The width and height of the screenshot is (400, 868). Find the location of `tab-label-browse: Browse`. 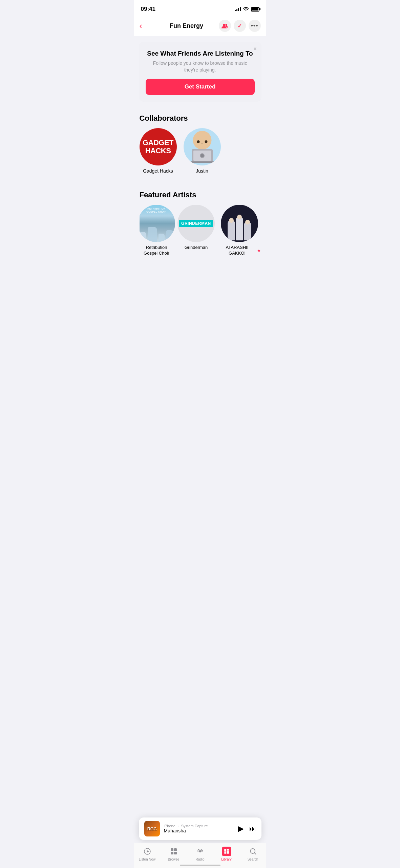

tab-label-browse: Browse is located at coordinates (173, 859).